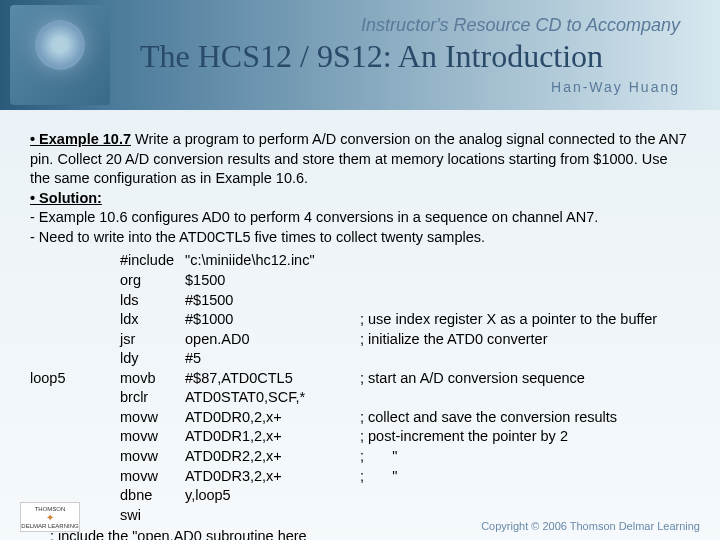 This screenshot has height=540, width=720. What do you see at coordinates (360, 238) in the screenshot?
I see `solution-line-2: - Need to write into the ATD0CTL5 five t…` at bounding box center [360, 238].